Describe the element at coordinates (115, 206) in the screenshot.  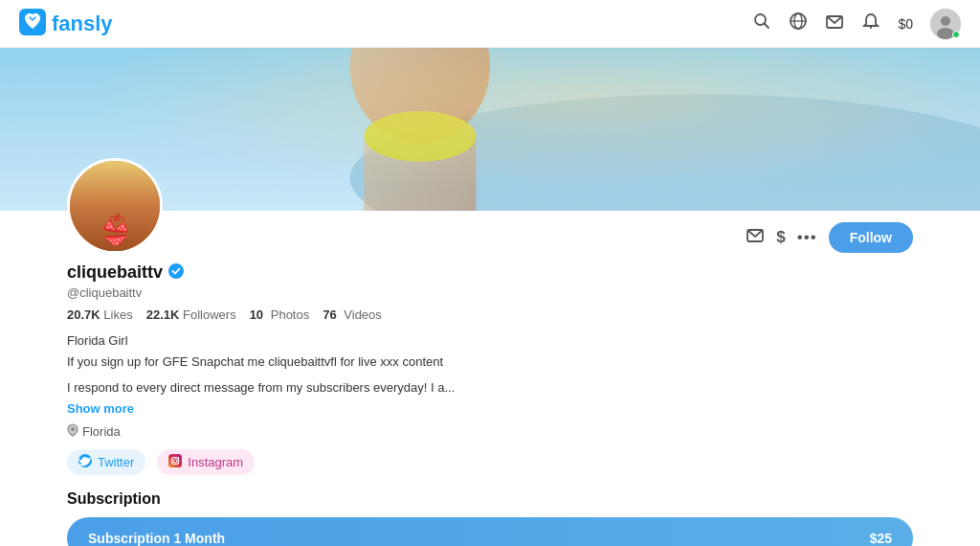
I see `profile-avatar` at that location.